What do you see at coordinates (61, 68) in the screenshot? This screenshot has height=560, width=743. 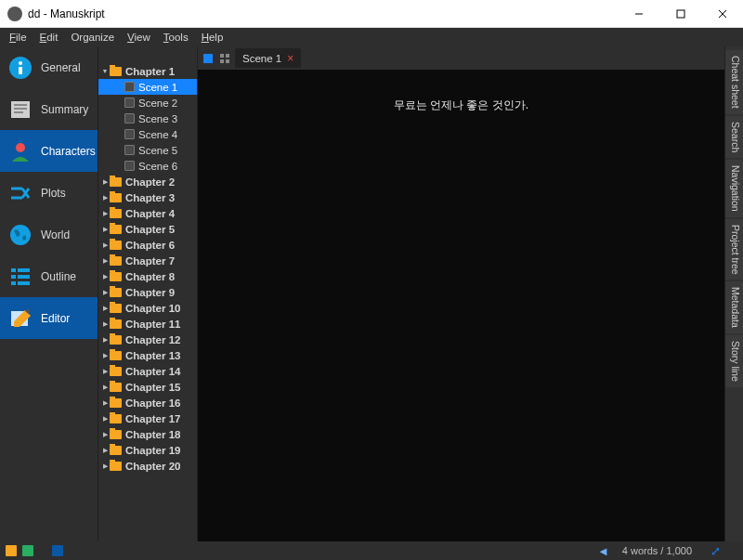 I see `mode-label: General` at bounding box center [61, 68].